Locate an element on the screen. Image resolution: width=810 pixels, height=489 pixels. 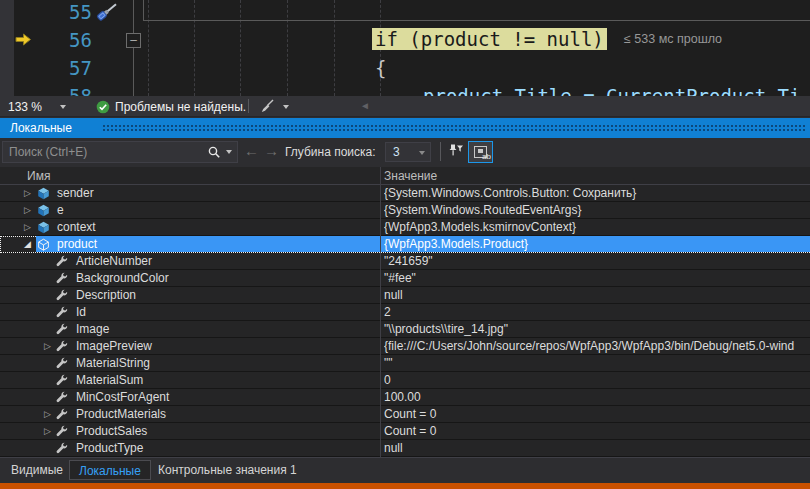
variable-value: "#fee" is located at coordinates (596, 278).